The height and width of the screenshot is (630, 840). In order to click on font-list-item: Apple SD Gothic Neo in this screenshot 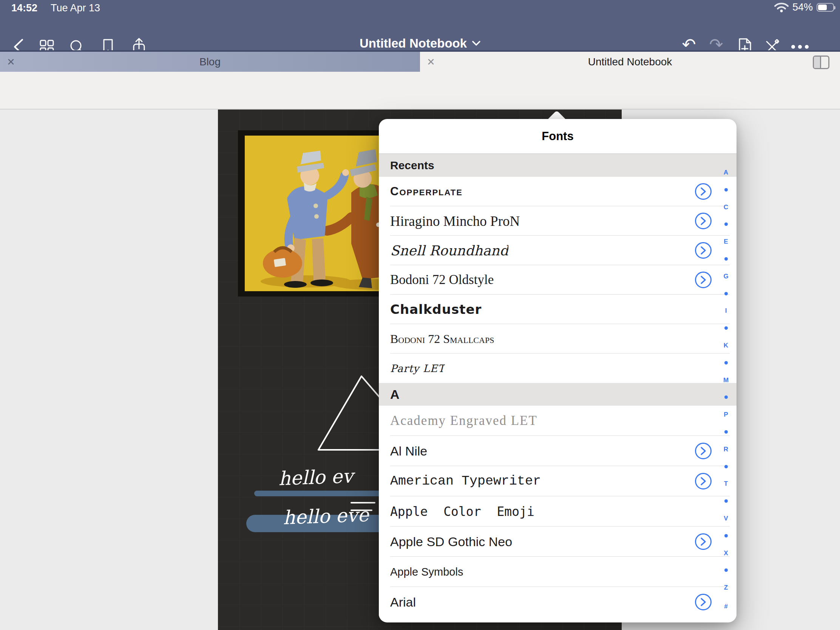, I will do `click(557, 542)`.